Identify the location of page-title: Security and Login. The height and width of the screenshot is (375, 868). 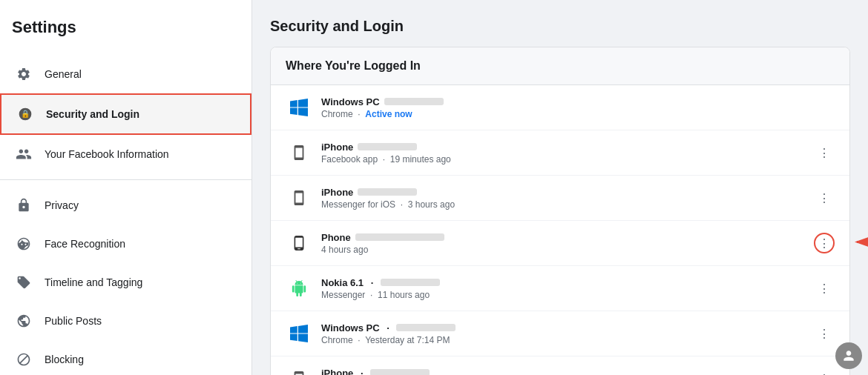
(560, 27).